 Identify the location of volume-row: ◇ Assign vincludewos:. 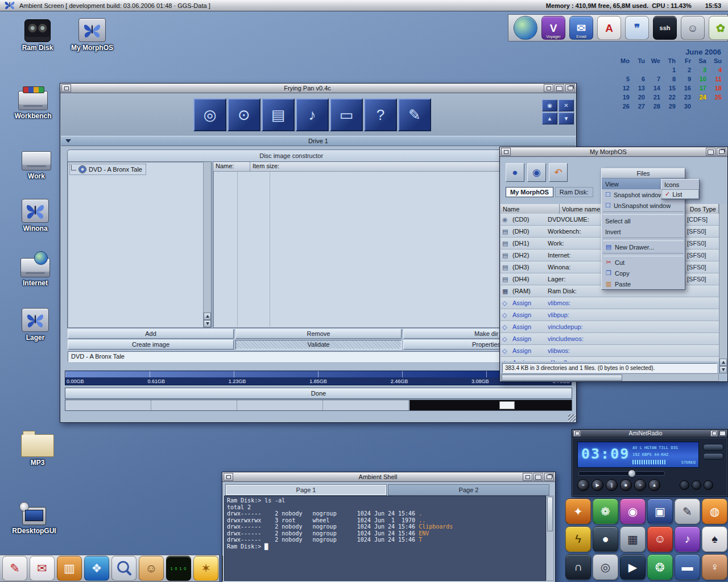
(610, 339).